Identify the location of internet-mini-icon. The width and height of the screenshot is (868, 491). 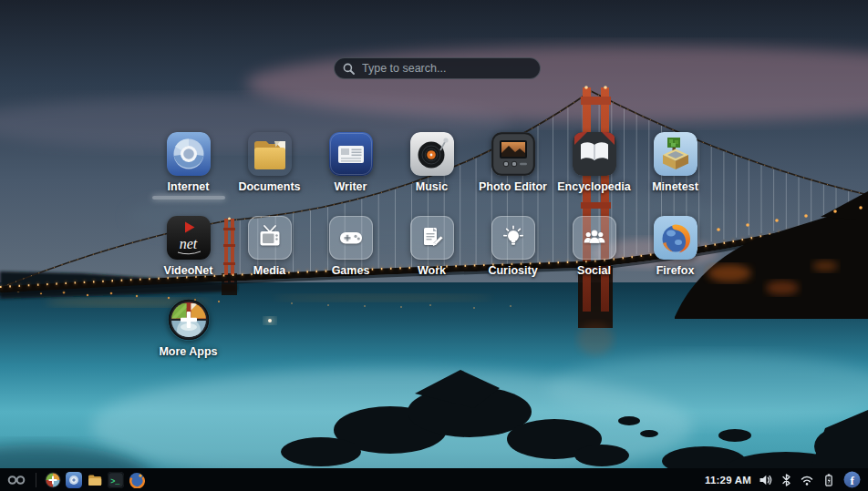
(74, 480).